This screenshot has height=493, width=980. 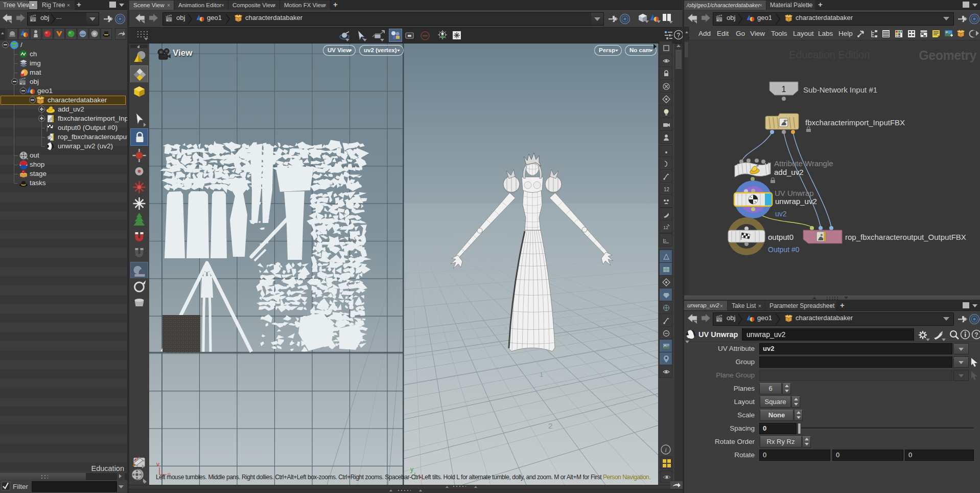 I want to click on svg-text:rop_fbxcharacteroutput_OutputF: rop_fbxcharacteroutput_OutputFBX, so click(x=905, y=237).